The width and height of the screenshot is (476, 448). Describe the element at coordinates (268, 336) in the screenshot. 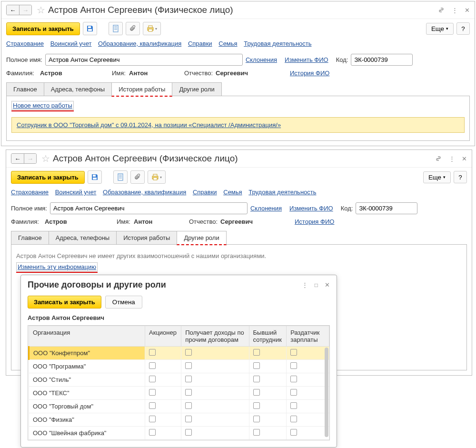

I see `col-former: Бывший сотрудник` at that location.